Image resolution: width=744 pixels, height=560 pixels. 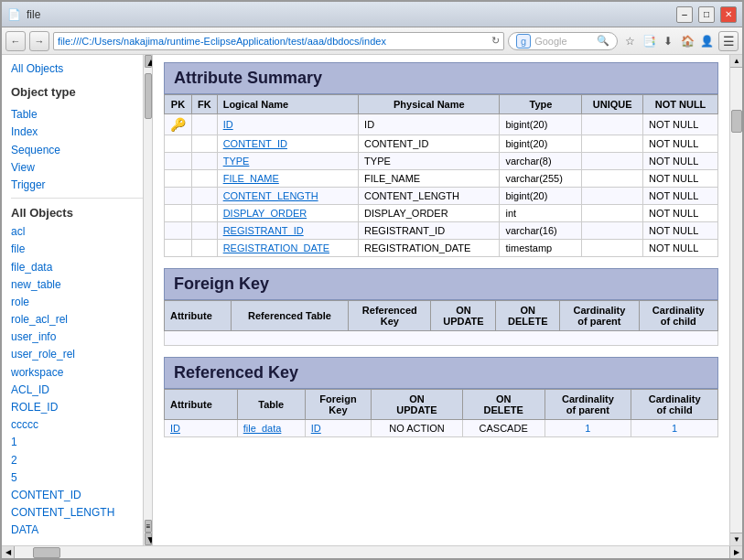 I want to click on menu-button: ☰, so click(x=728, y=41).